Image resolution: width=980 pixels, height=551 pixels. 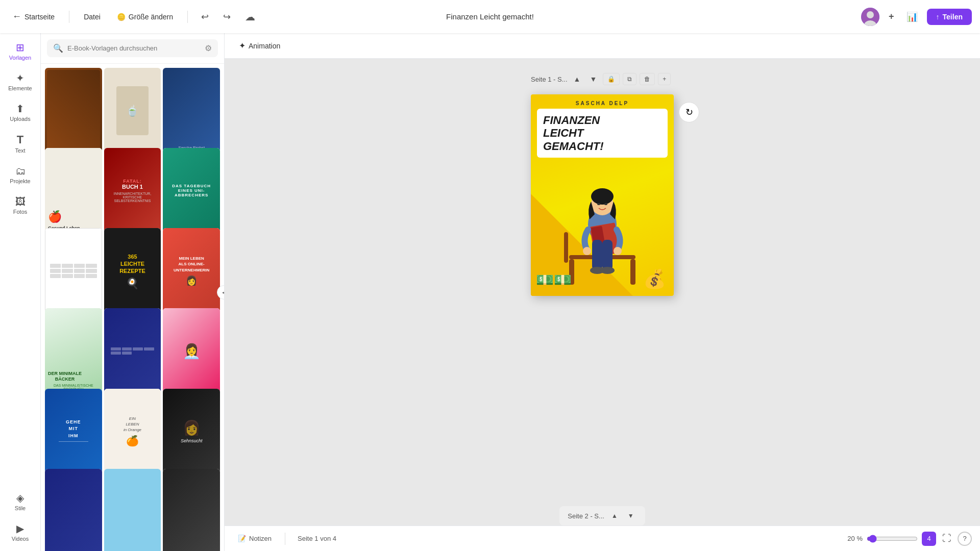 I want to click on money-stacks: 💵💵, so click(x=554, y=280).